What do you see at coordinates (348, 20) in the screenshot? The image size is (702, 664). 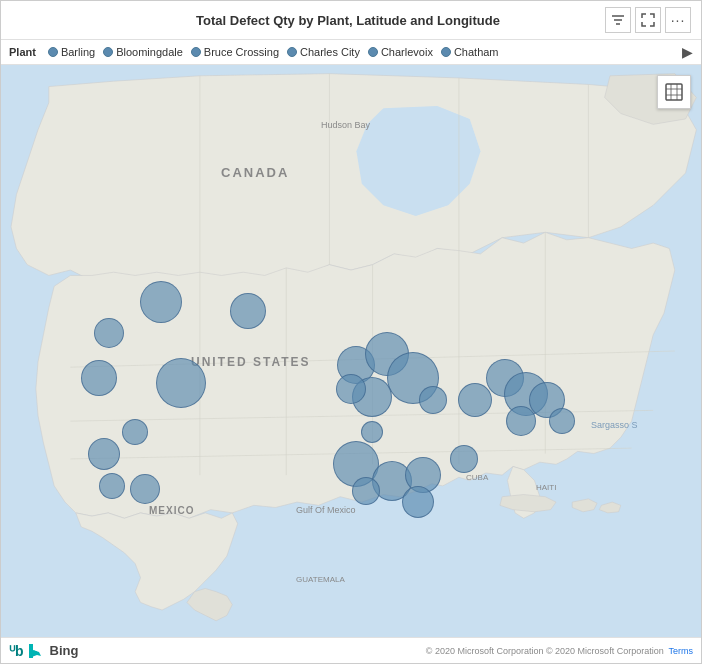 I see `chart-title: Total Defect Qty by Plant, Latitude and …` at bounding box center [348, 20].